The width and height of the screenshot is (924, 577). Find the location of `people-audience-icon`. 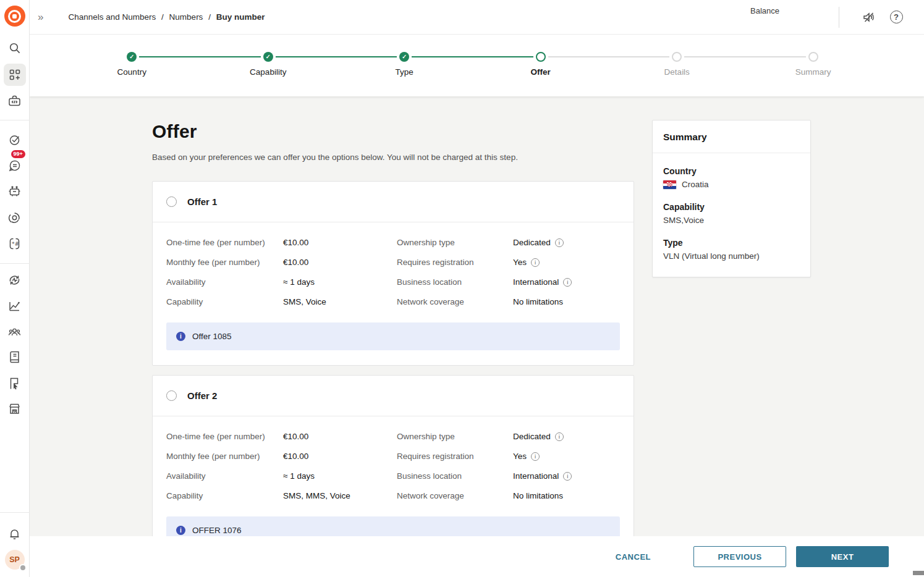

people-audience-icon is located at coordinates (15, 332).